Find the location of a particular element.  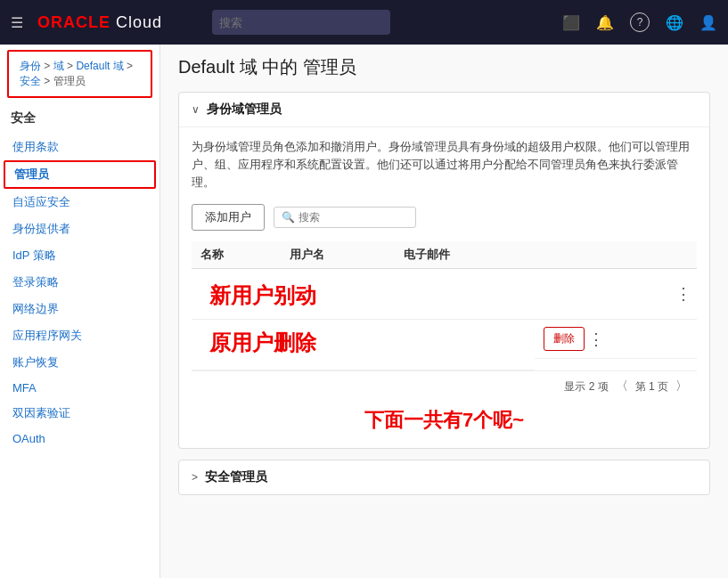

next-page-button: 〉 is located at coordinates (682, 387).